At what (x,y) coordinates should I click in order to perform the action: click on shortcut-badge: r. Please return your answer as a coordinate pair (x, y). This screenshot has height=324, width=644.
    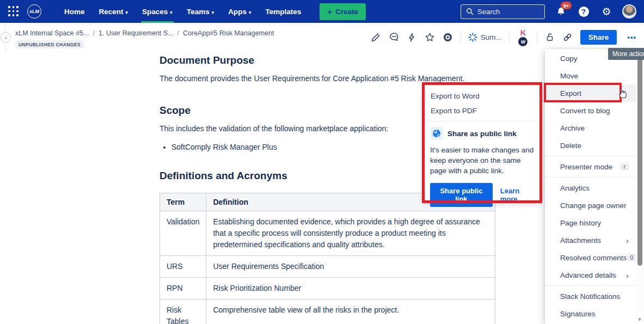
    Looking at the image, I should click on (624, 167).